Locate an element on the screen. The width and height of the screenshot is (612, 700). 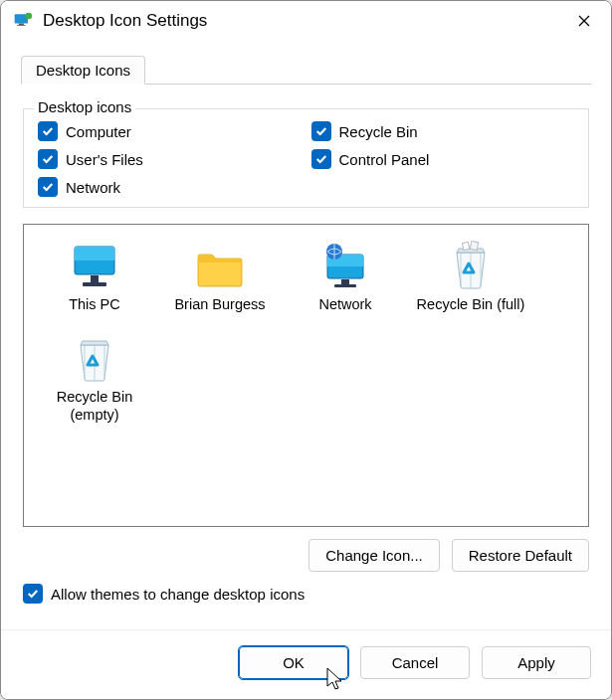
checkbox-users-files: User's Files is located at coordinates (169, 159).